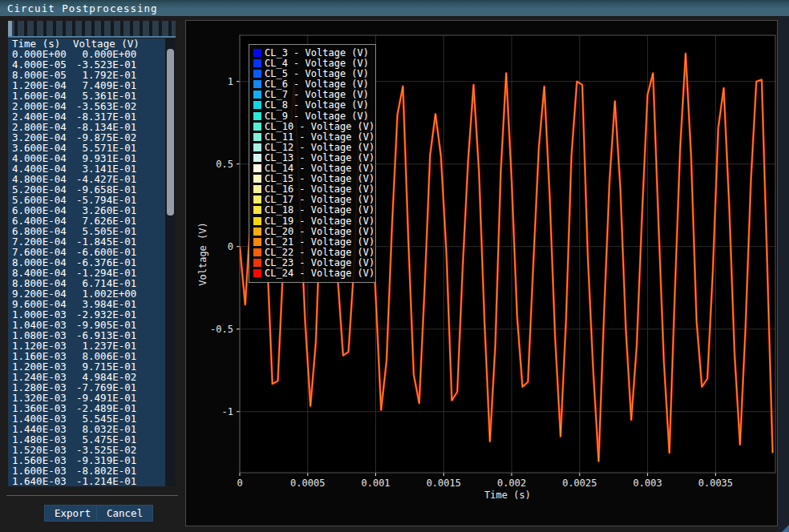 This screenshot has width=789, height=532. Describe the element at coordinates (317, 116) in the screenshot. I see `legend-label: CL_9 - Voltage (V)` at that location.